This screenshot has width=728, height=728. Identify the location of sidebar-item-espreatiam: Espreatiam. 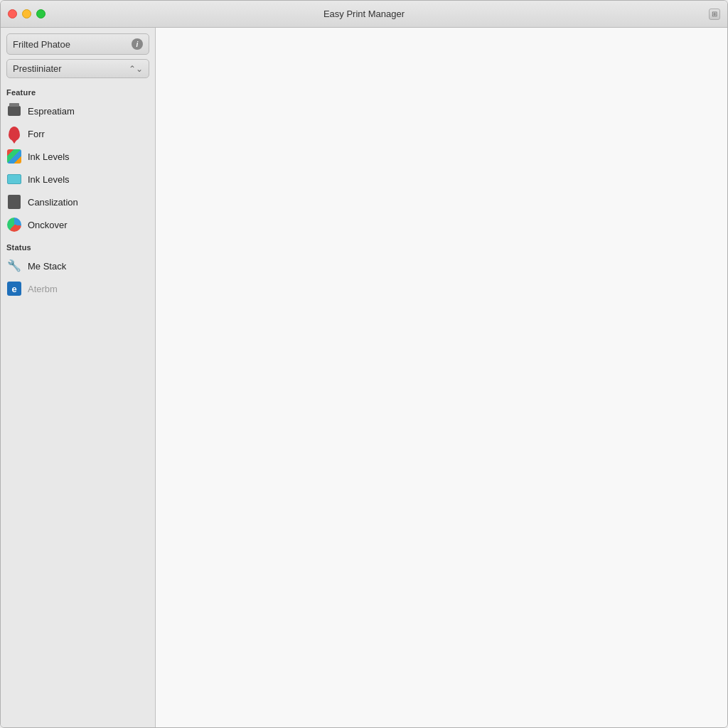
(78, 111).